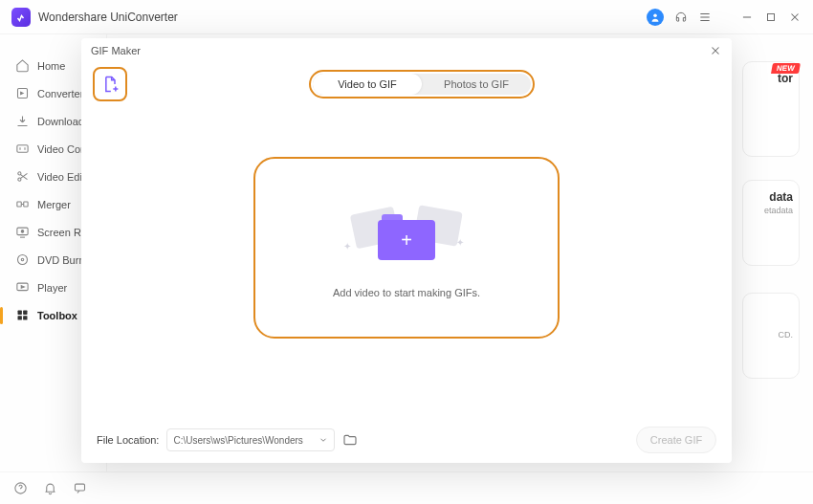 This screenshot has width=813, height=504. I want to click on create-gif-button: Create GIF, so click(676, 440).